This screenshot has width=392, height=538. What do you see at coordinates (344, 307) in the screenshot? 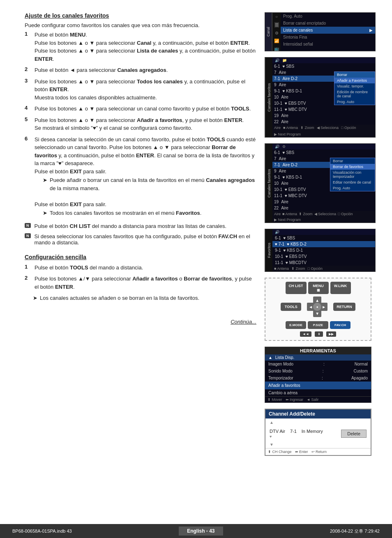
I see `return-btn: RETURN` at bounding box center [344, 307].